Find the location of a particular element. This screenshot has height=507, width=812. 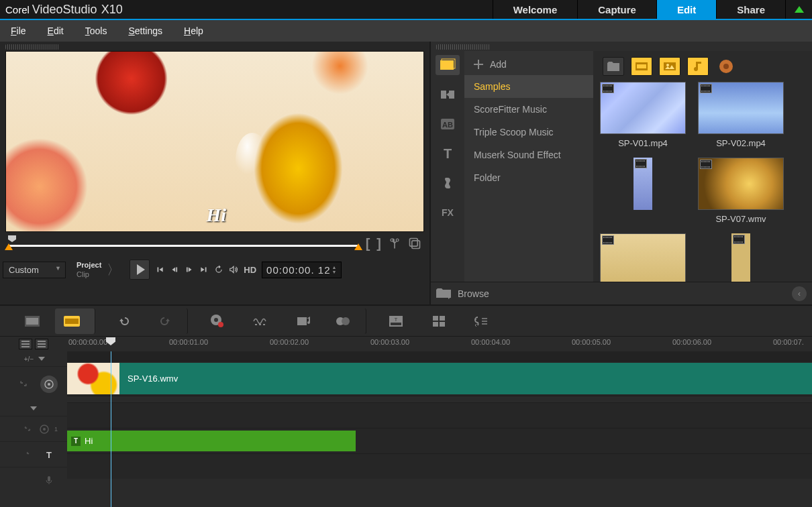

trim-playhead is located at coordinates (12, 239).